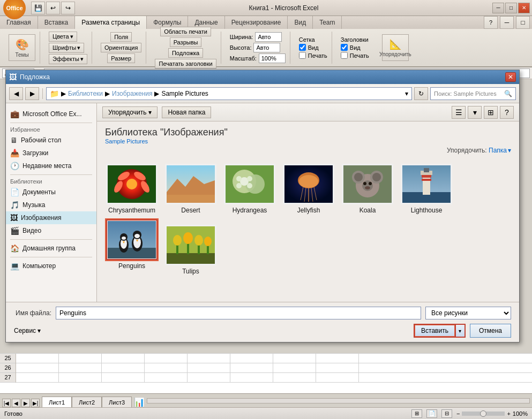 This screenshot has height=419, width=532. What do you see at coordinates (229, 94) in the screenshot?
I see `address-bar: 📁 ▶ Библиотеки ▶ Изображения ▶ Sample Pi…` at bounding box center [229, 94].